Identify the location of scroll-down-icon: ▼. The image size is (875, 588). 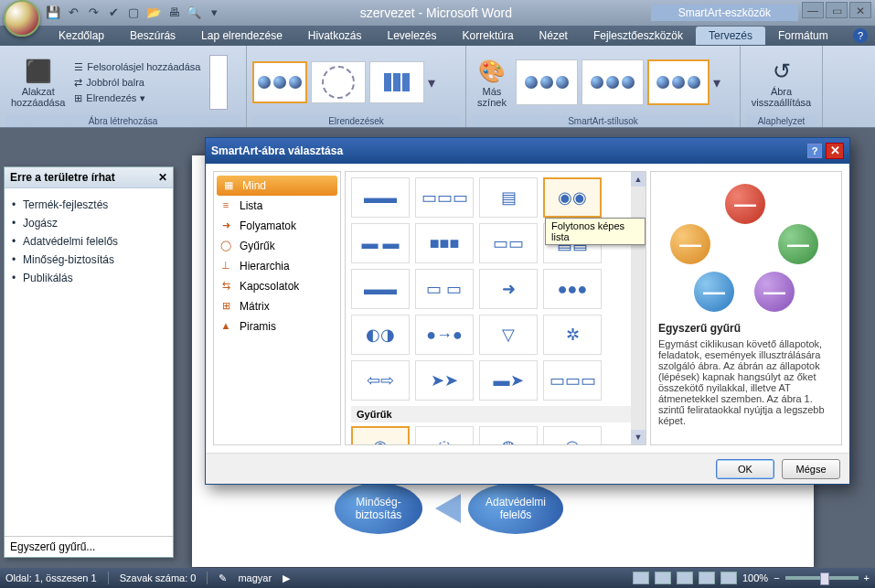
(638, 437).